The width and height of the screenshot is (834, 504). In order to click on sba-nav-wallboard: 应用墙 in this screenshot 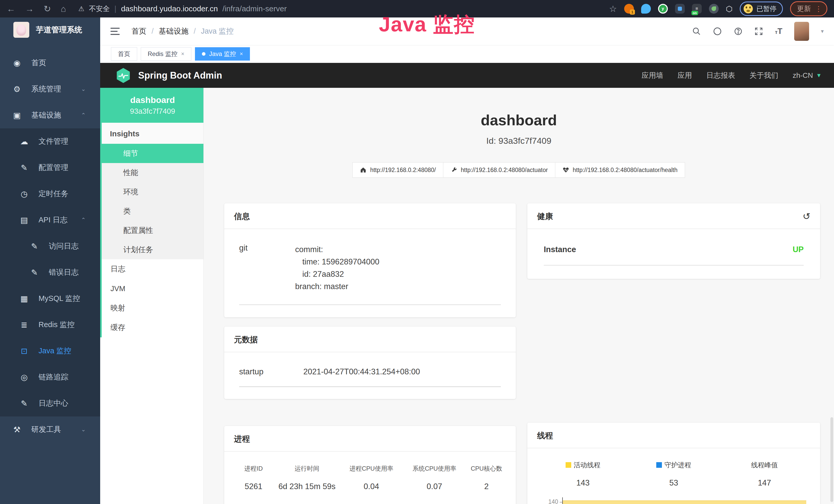, I will do `click(653, 76)`.